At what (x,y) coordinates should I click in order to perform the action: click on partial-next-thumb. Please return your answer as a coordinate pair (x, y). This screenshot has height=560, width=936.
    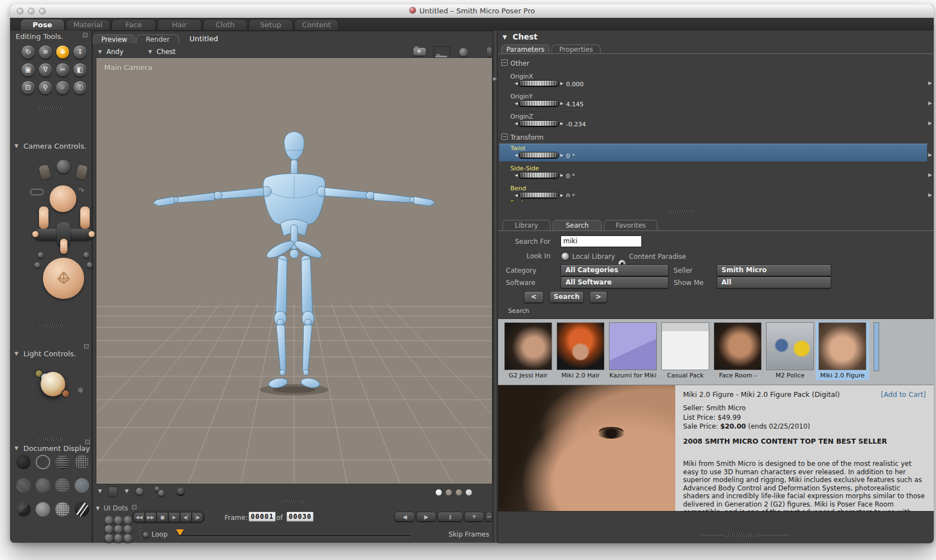
    Looking at the image, I should click on (876, 347).